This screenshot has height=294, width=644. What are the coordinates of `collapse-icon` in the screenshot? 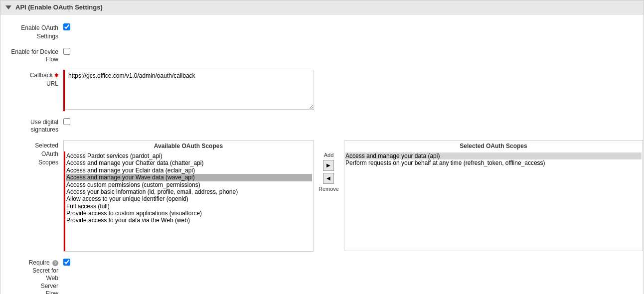 It's located at (8, 7).